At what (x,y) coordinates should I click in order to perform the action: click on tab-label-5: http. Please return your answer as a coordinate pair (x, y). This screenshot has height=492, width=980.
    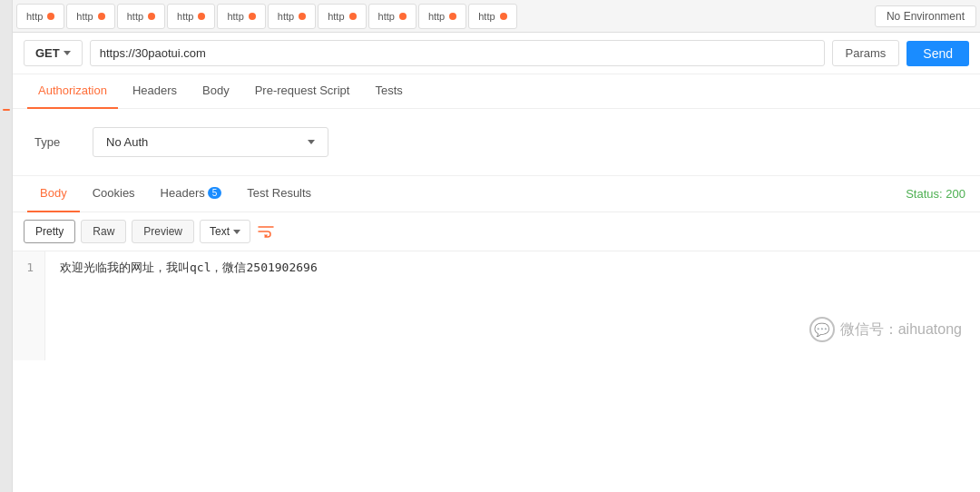
    Looking at the image, I should click on (235, 16).